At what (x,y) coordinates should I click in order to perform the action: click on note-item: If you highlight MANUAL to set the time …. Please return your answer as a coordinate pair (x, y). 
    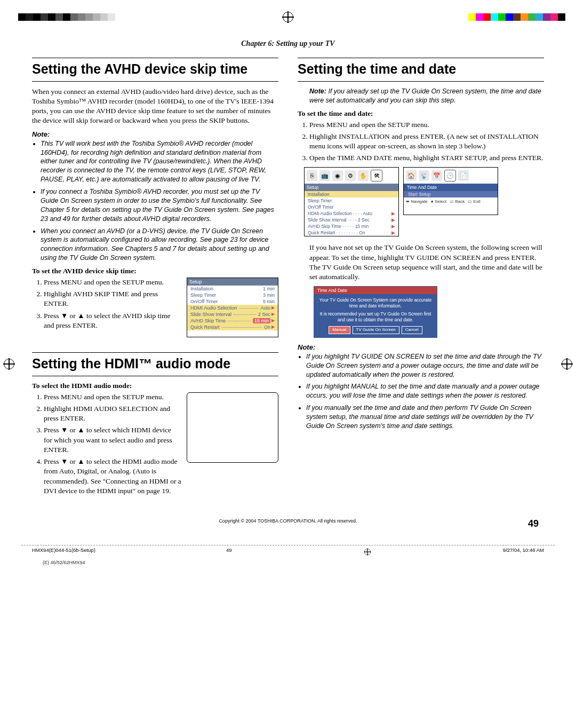
    Looking at the image, I should click on (425, 391).